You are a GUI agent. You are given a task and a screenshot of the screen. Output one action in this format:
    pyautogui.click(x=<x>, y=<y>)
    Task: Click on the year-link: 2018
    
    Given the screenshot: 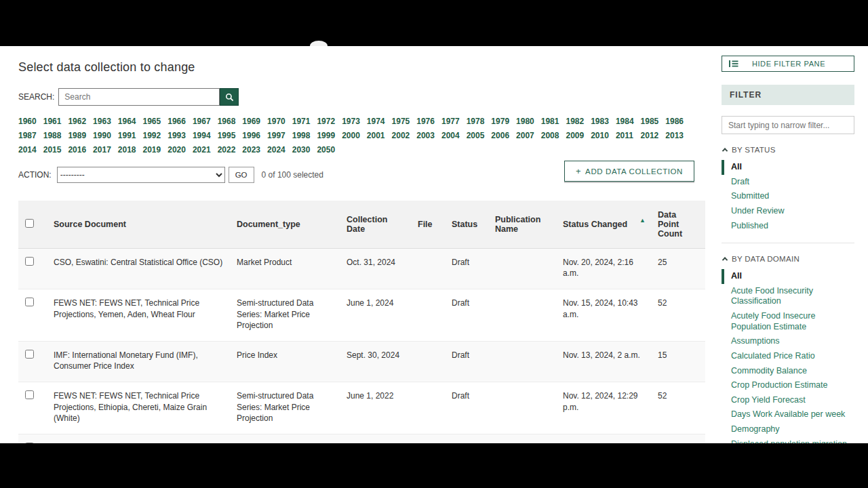 What is the action you would take?
    pyautogui.click(x=127, y=150)
    